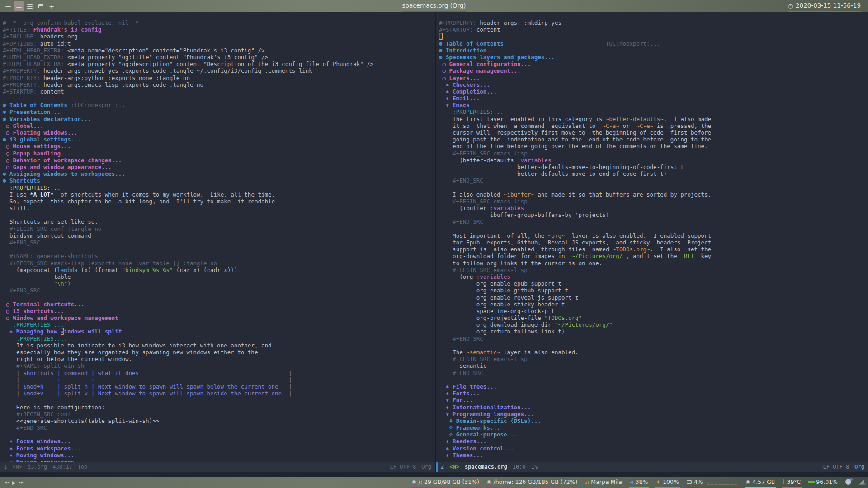 This screenshot has width=868, height=488. Describe the element at coordinates (652, 467) in the screenshot. I see `modeline-active: 2 <N> spacemacs.org 10:0 1% LF UTF-8 Org` at that location.